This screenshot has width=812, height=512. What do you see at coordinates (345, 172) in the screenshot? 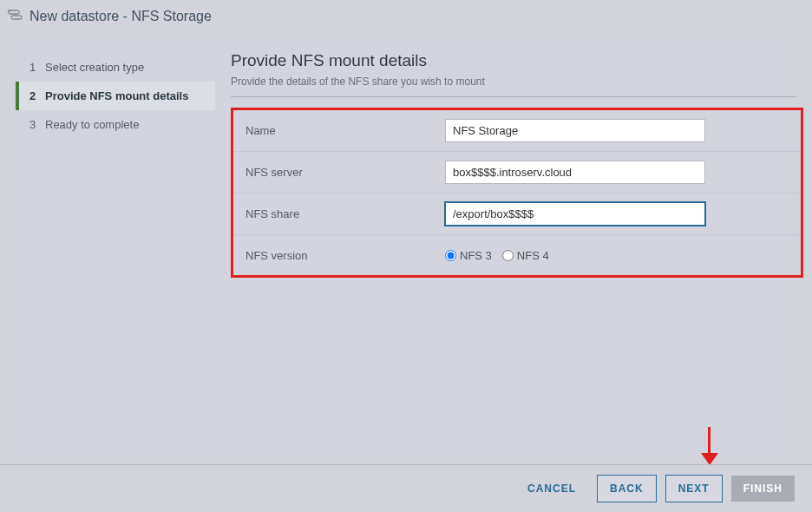
I see `nfs-server-label: NFS server` at bounding box center [345, 172].